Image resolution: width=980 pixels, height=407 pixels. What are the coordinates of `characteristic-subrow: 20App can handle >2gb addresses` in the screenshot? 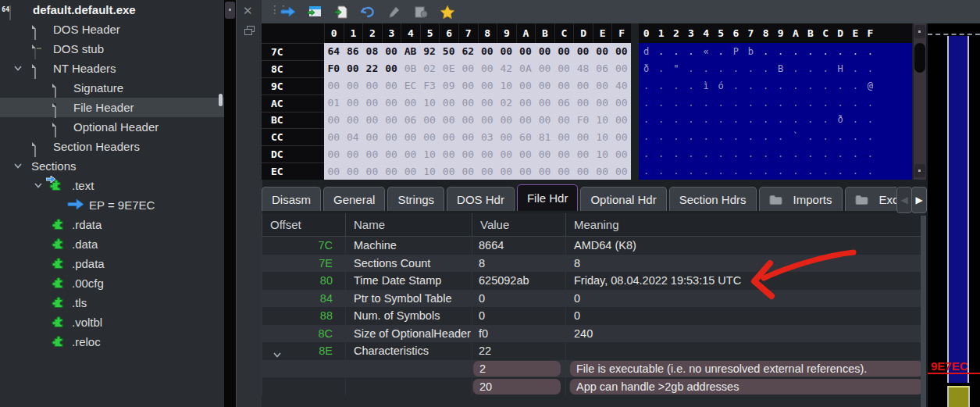 It's located at (593, 386).